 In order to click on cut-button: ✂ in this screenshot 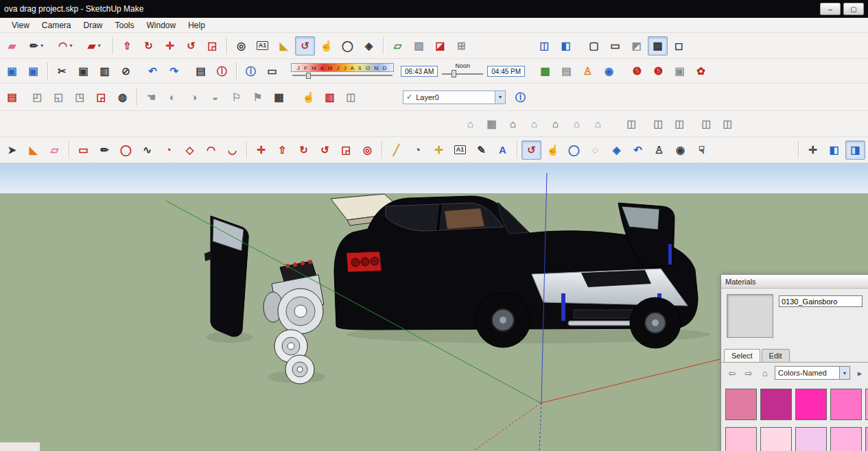, I will do `click(62, 71)`.